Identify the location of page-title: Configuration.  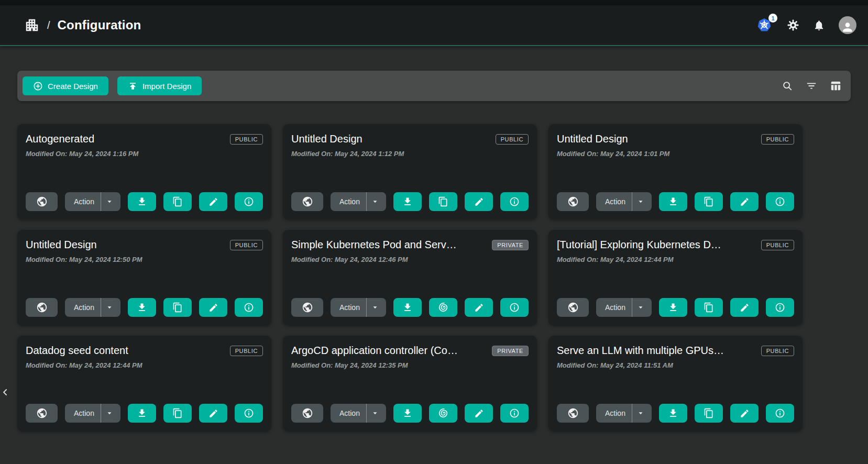
(100, 25).